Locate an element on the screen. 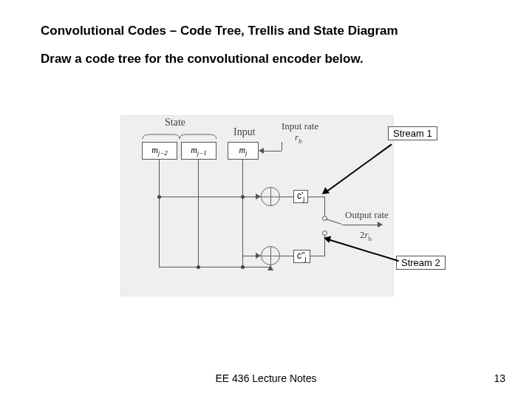 This screenshot has height=399, width=532. label-stream-1: Stream 1 is located at coordinates (412, 133).